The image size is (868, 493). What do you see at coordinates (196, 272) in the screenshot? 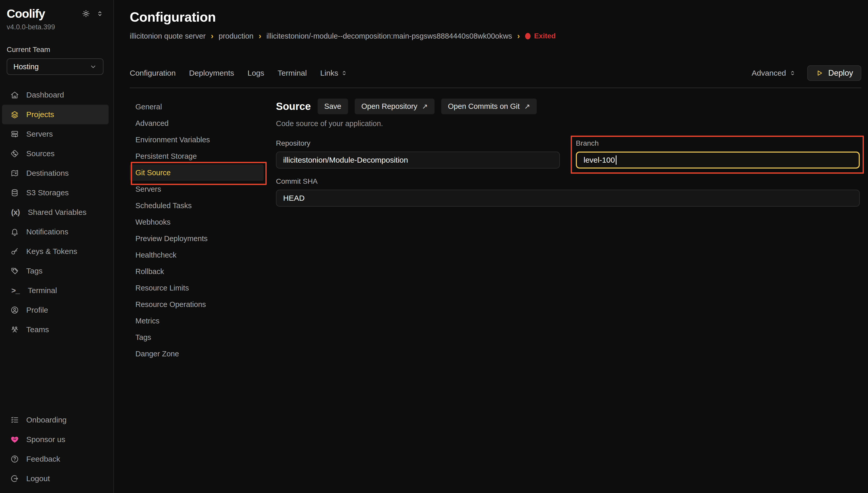
I see `subnav-item-rollback: Rollback` at bounding box center [196, 272].